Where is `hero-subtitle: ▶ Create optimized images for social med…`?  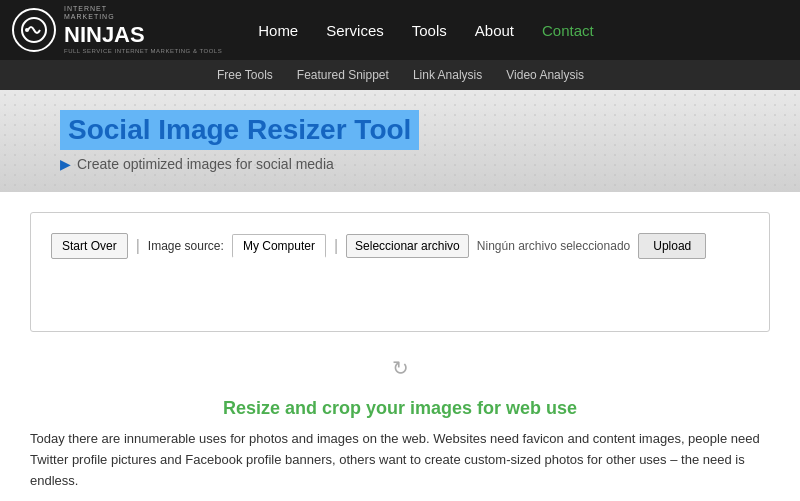 hero-subtitle: ▶ Create optimized images for social med… is located at coordinates (430, 164).